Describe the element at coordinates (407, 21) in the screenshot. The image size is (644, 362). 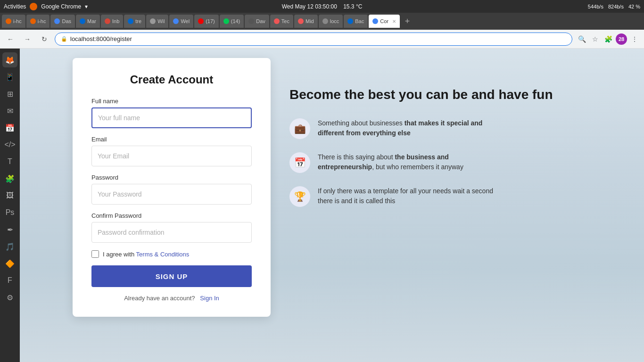
I see `new-tab-button: +` at that location.